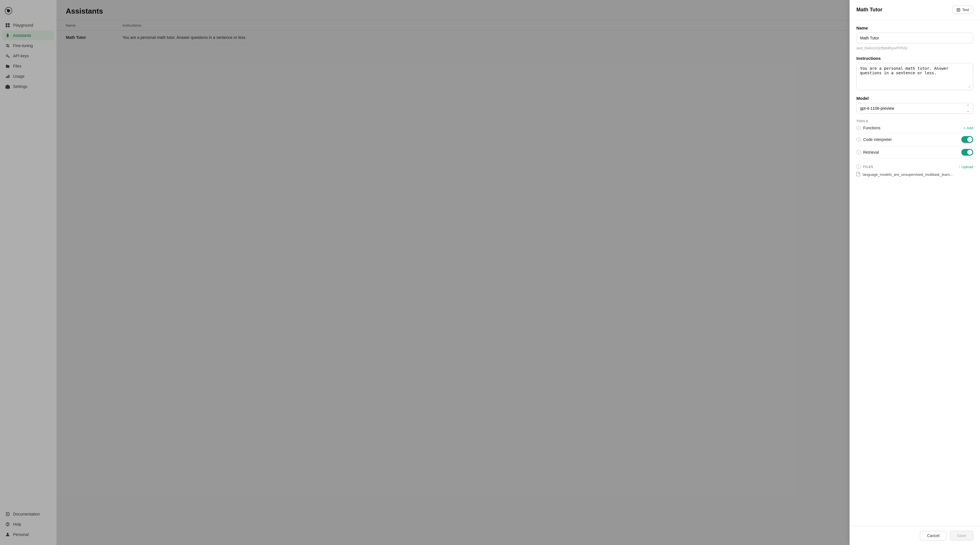  I want to click on instructions-label: Instructions, so click(915, 59).